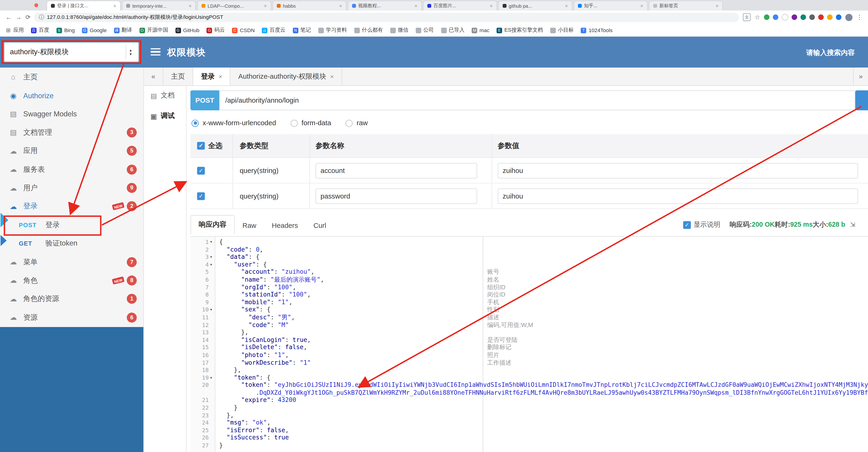 The width and height of the screenshot is (868, 452). What do you see at coordinates (369, 30) in the screenshot?
I see `bookmark-item: 什么都有` at bounding box center [369, 30].